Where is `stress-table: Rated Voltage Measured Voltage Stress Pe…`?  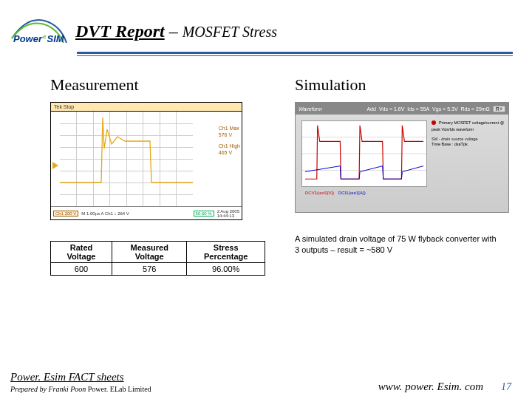 stress-table: Rated Voltage Measured Voltage Stress Pe… is located at coordinates (158, 259).